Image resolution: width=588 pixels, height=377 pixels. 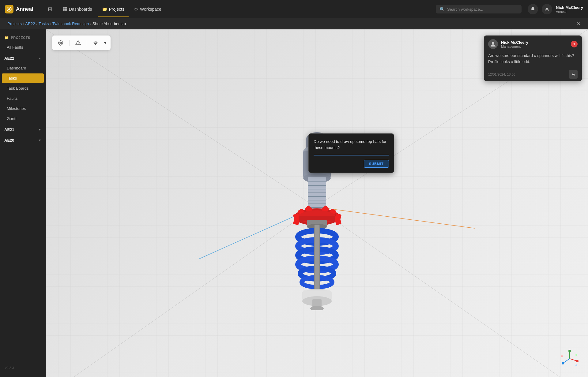 I want to click on app-name: Anneal, so click(x=24, y=9).